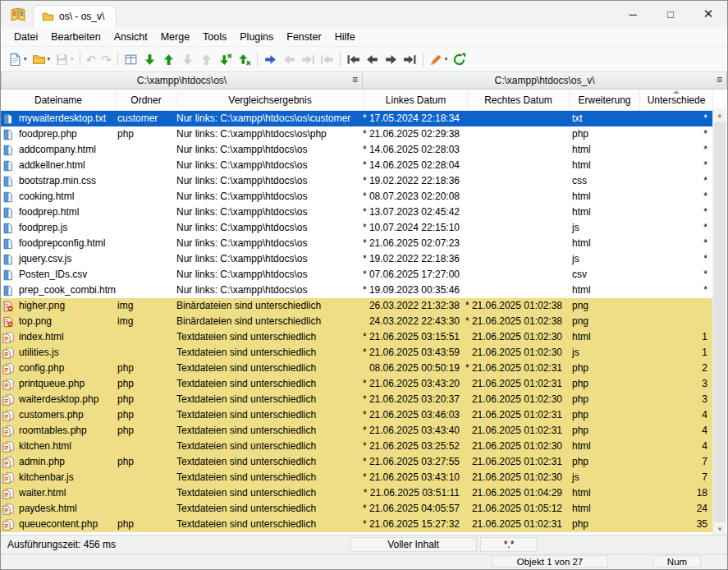 The image size is (728, 570). I want to click on first-file-button, so click(353, 59).